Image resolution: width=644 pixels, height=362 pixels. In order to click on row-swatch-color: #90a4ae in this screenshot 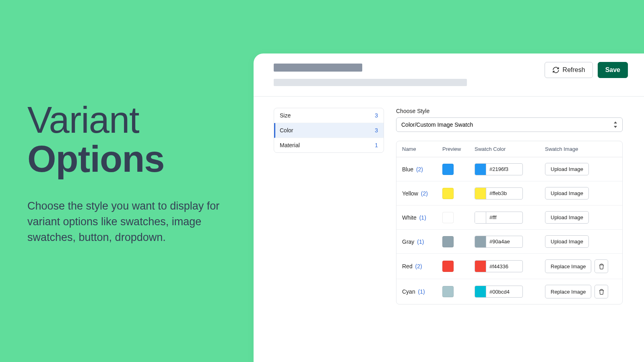, I will do `click(510, 242)`.